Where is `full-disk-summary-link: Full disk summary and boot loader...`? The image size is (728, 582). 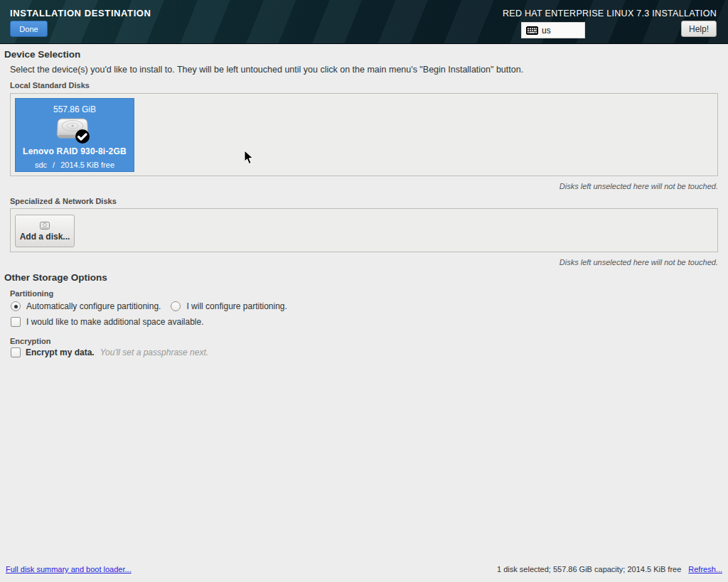 full-disk-summary-link: Full disk summary and boot loader... is located at coordinates (68, 569).